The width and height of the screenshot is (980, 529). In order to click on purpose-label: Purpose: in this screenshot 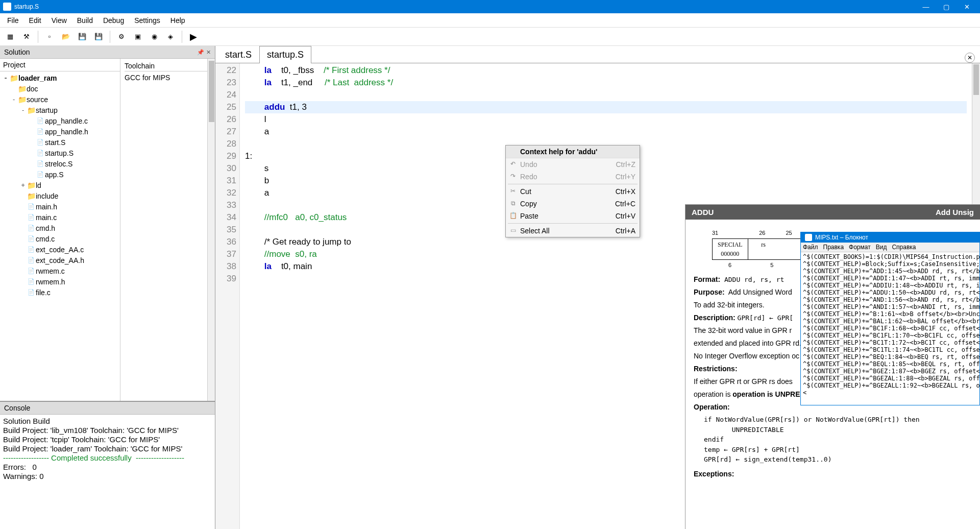, I will do `click(709, 292)`.